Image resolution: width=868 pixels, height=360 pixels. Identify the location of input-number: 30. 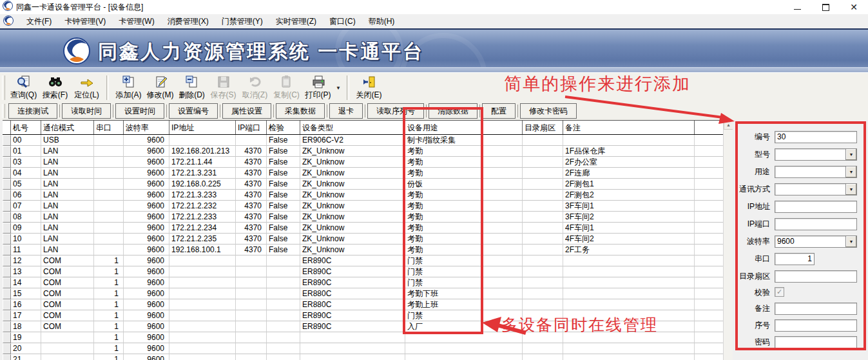
(816, 137).